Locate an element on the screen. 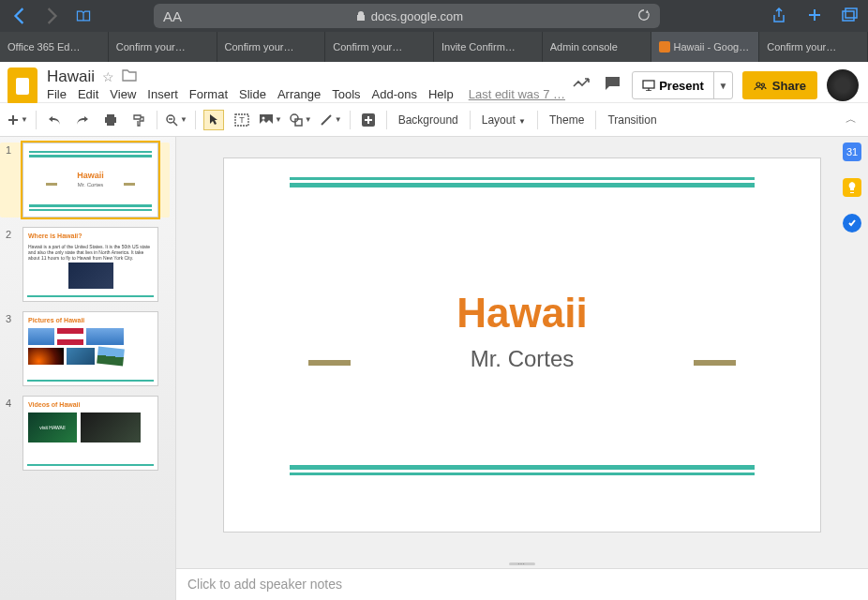  add-comment-icon is located at coordinates (368, 120).